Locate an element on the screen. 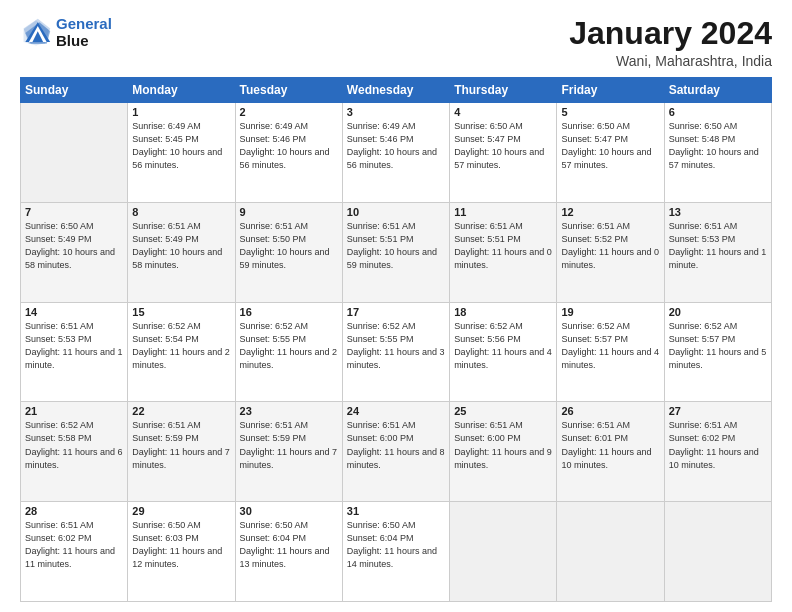 This screenshot has height=612, width=792. day-info: Sunrise: 6:51 AM Sunset: 5:49 PM Dayligh… is located at coordinates (181, 246).